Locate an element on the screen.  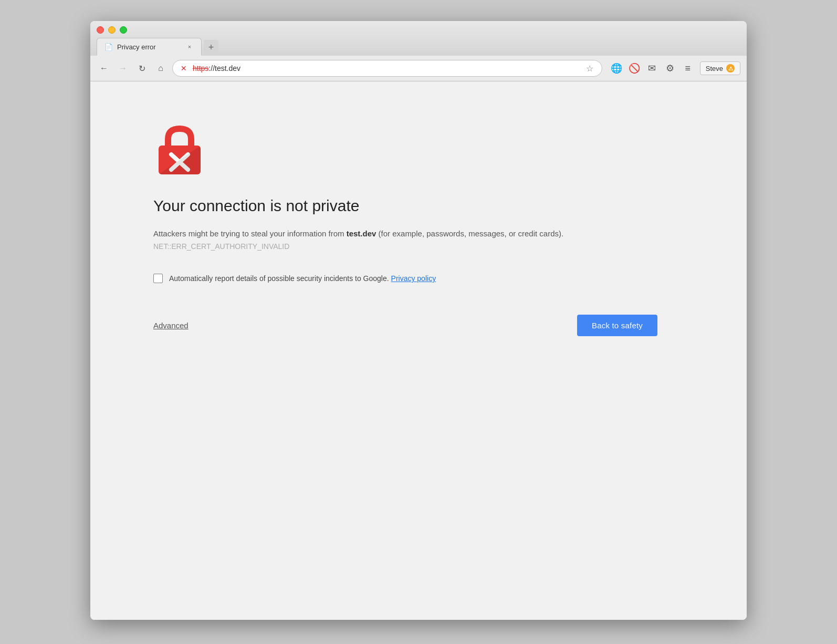
tab-title: Privacy error is located at coordinates (149, 47).